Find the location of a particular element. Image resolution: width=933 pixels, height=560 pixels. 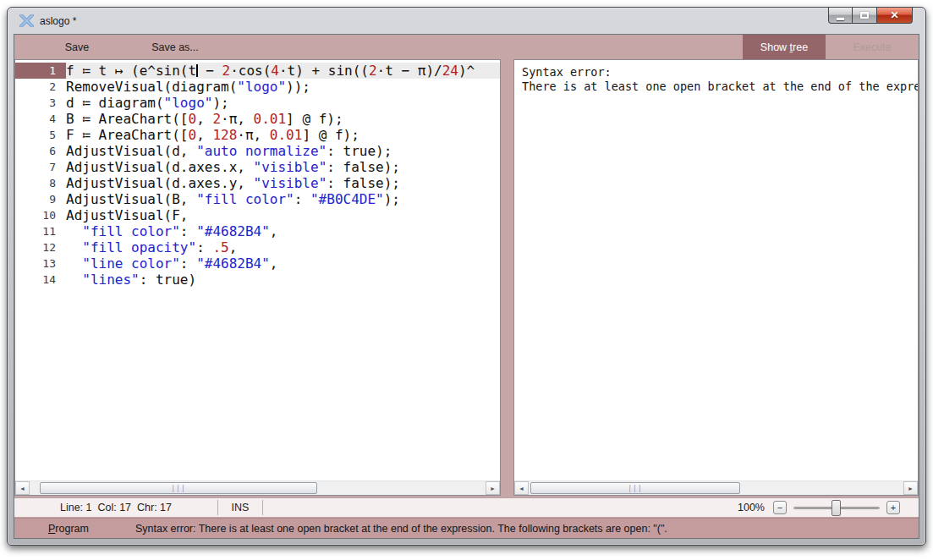

editor-hscroll-track: ||| is located at coordinates (257, 488).